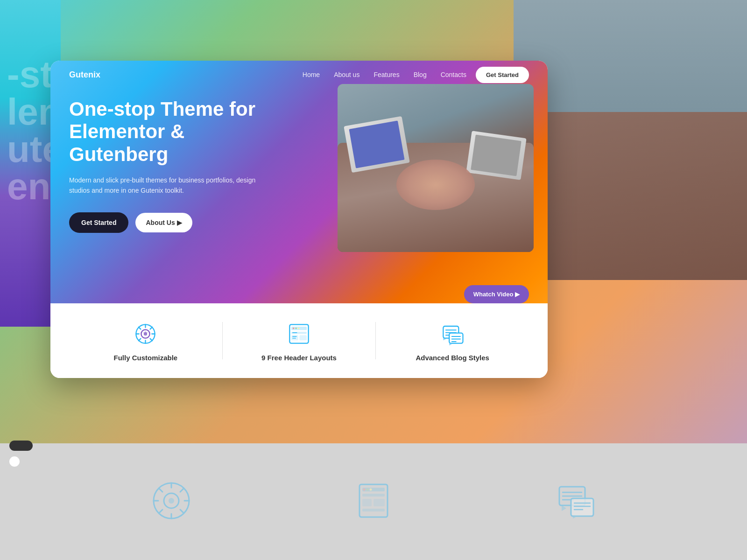  I want to click on reflection-gear-icon, so click(171, 502).